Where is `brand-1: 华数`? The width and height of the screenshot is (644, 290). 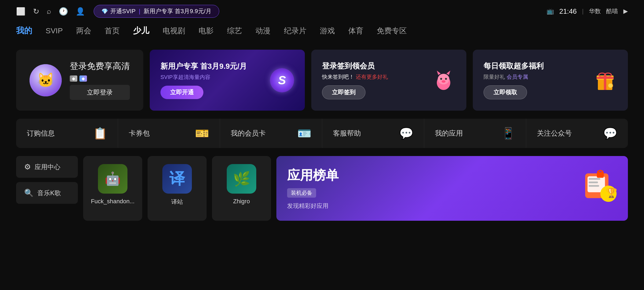 brand-1: 华数 is located at coordinates (595, 11).